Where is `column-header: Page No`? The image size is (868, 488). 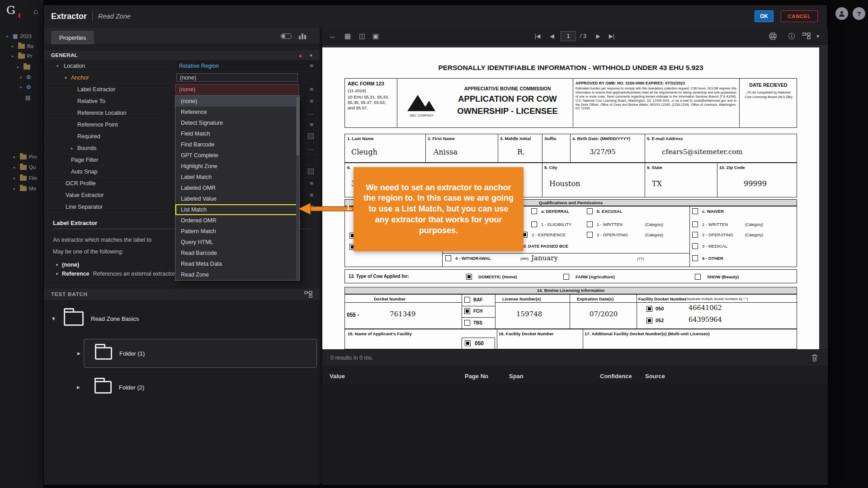 column-header: Page No is located at coordinates (476, 376).